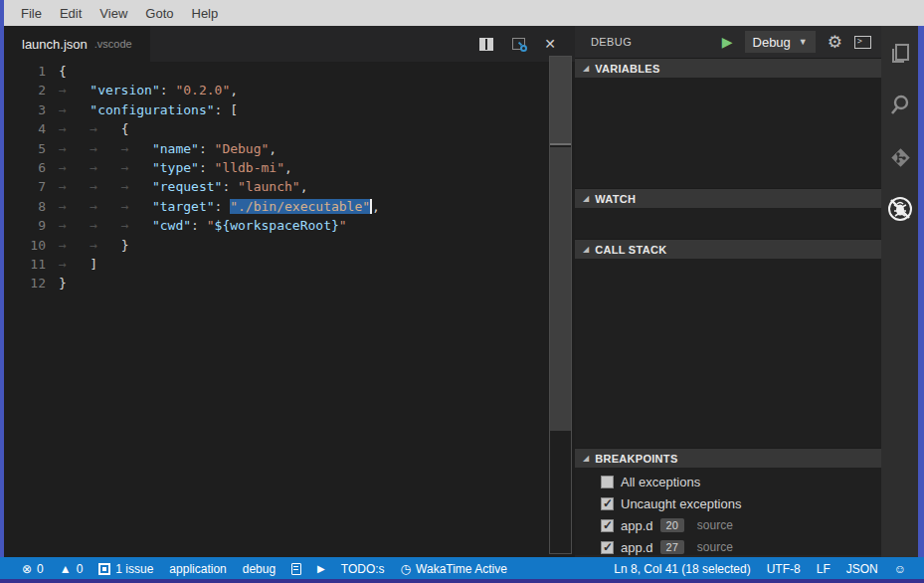  Describe the element at coordinates (296, 569) in the screenshot. I see `status-item` at that location.